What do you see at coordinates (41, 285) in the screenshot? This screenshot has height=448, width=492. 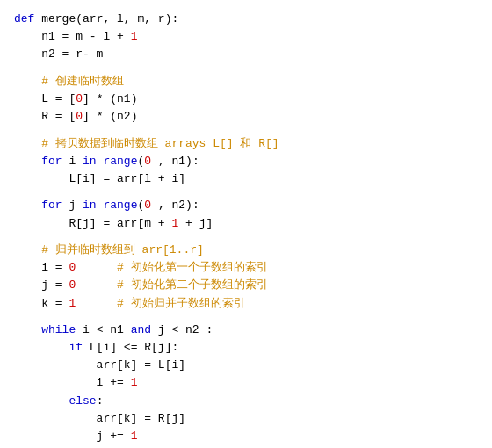 I see `code-token: j =` at bounding box center [41, 285].